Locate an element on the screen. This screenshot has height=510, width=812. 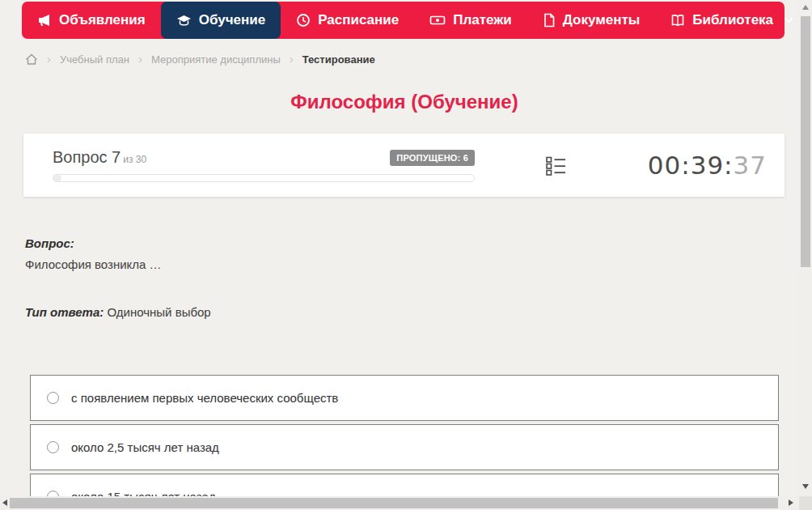
nav-item-label: Библиотека is located at coordinates (733, 20).